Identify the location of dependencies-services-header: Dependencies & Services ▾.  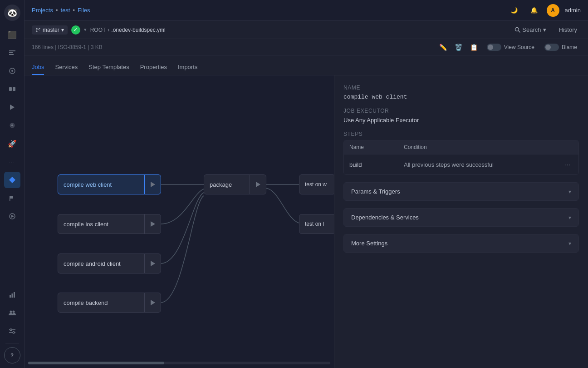
(461, 217).